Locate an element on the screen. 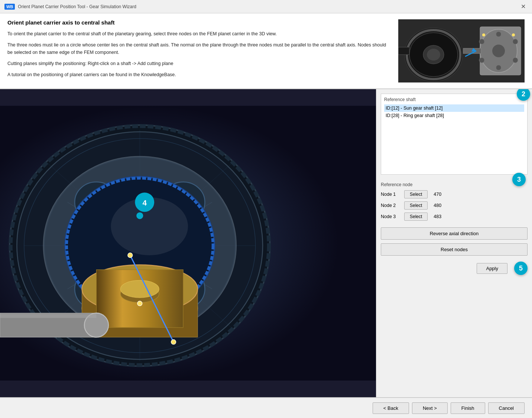 The height and width of the screenshot is (418, 532). reference-shaft-section: Reference shaft ID:[12] - Sun gear shaft… is located at coordinates (454, 134).